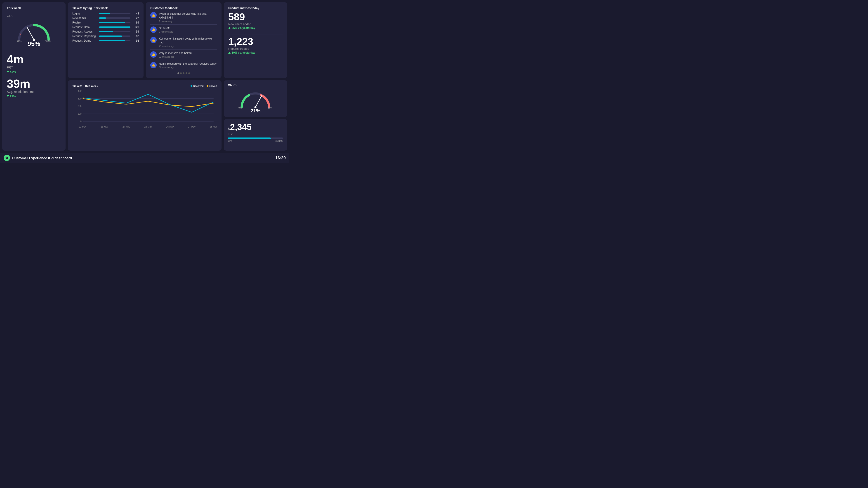 The width and height of the screenshot is (868, 488). Describe the element at coordinates (208, 86) in the screenshot. I see `legend-solved-dot` at that location.